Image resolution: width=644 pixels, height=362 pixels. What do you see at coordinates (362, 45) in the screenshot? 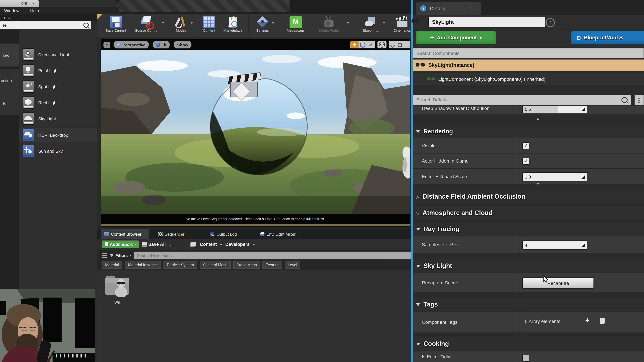
I see `rotate-tool-button` at bounding box center [362, 45].